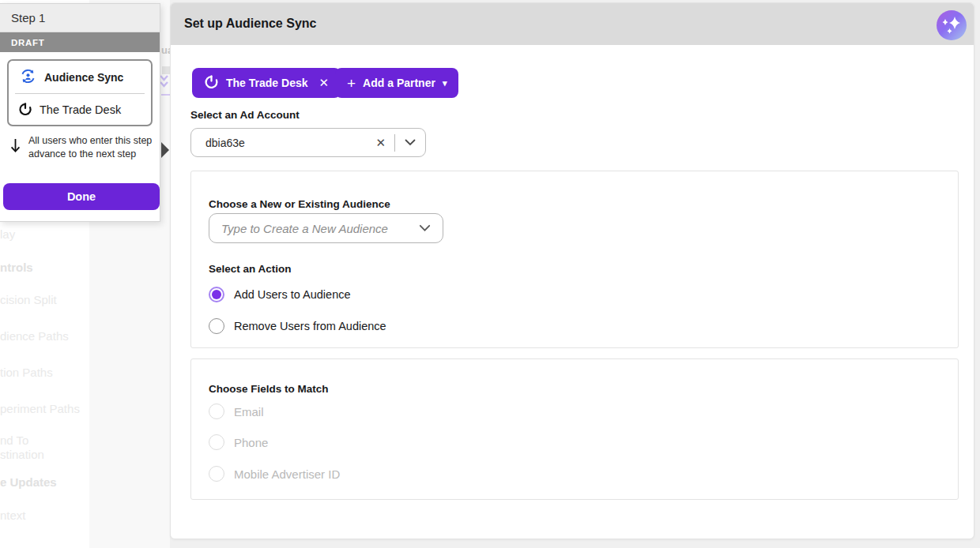  Describe the element at coordinates (274, 474) in the screenshot. I see `field-option-maid: Mobile Advertiser ID` at that location.